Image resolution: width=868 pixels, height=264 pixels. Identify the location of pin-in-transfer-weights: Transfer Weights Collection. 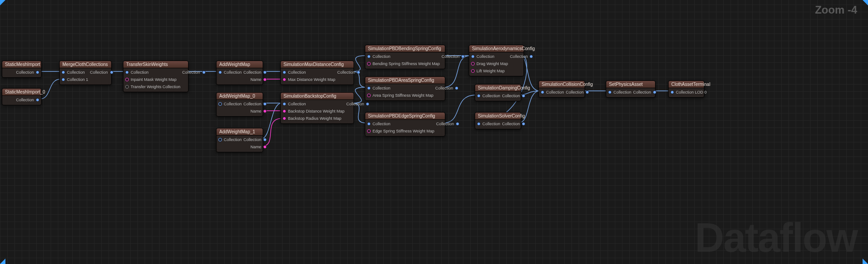
(153, 87).